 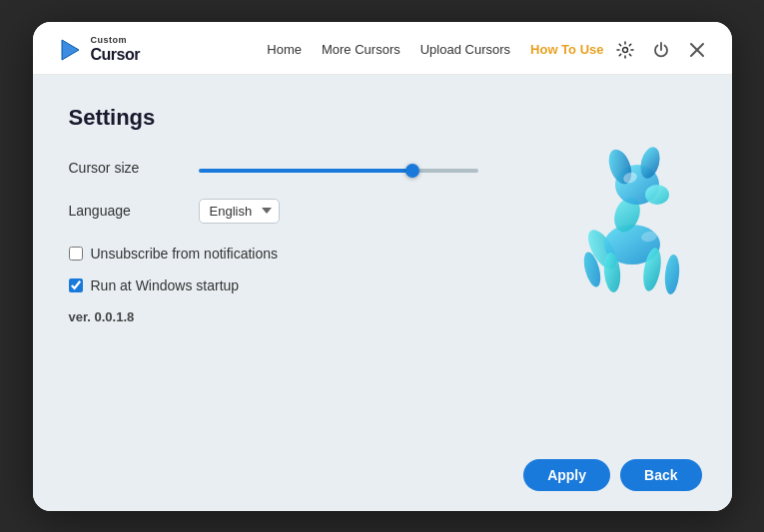 What do you see at coordinates (465, 50) in the screenshot?
I see `nav-upload-cursors: Upload Cursors` at bounding box center [465, 50].